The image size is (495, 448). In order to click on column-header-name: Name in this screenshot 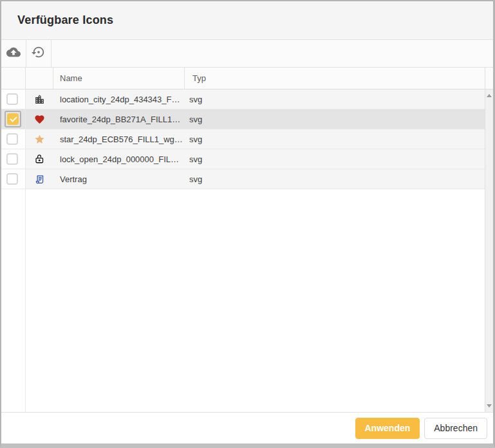, I will do `click(119, 79)`.